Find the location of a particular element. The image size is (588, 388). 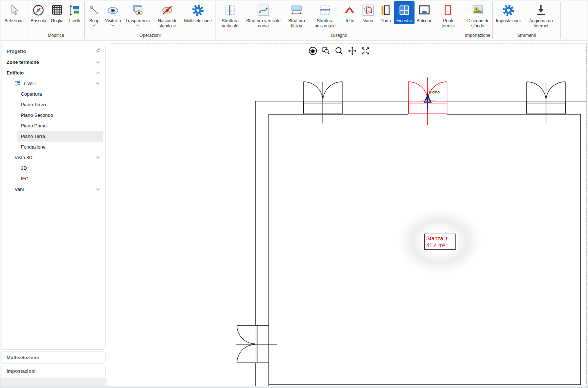

struttura-orizzontale-label: Struttura orizzontale is located at coordinates (325, 23).